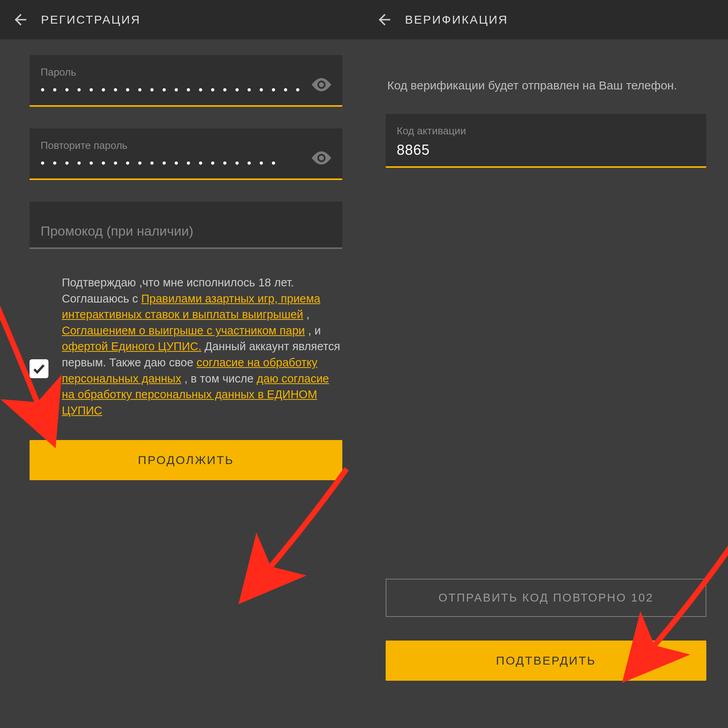 The height and width of the screenshot is (728, 728). Describe the element at coordinates (186, 225) in the screenshot. I see `promocode-field: Промокод (при наличии)` at that location.